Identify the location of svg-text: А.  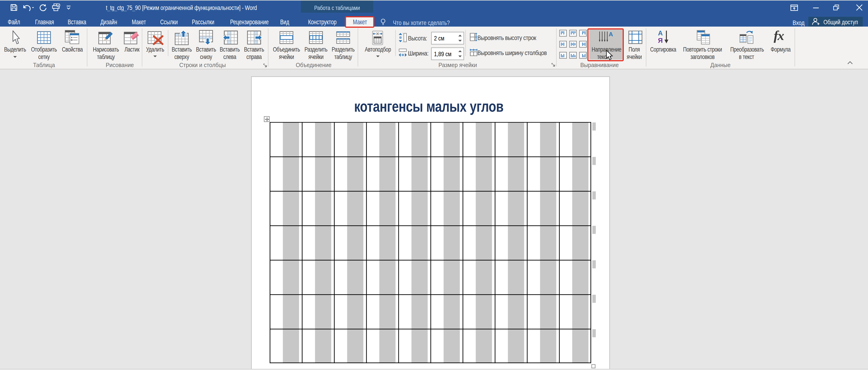
(660, 33).